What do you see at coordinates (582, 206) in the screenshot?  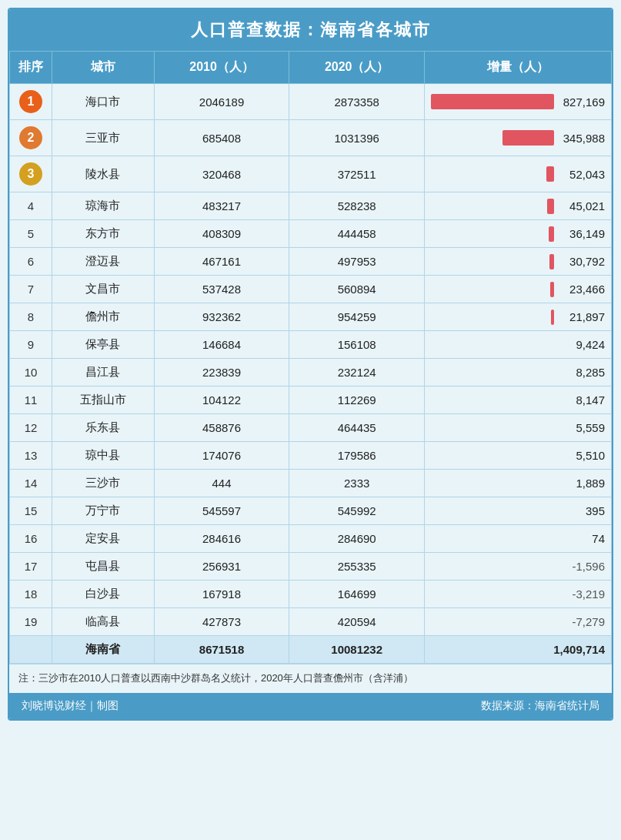 I see `increase-value: 45,021` at bounding box center [582, 206].